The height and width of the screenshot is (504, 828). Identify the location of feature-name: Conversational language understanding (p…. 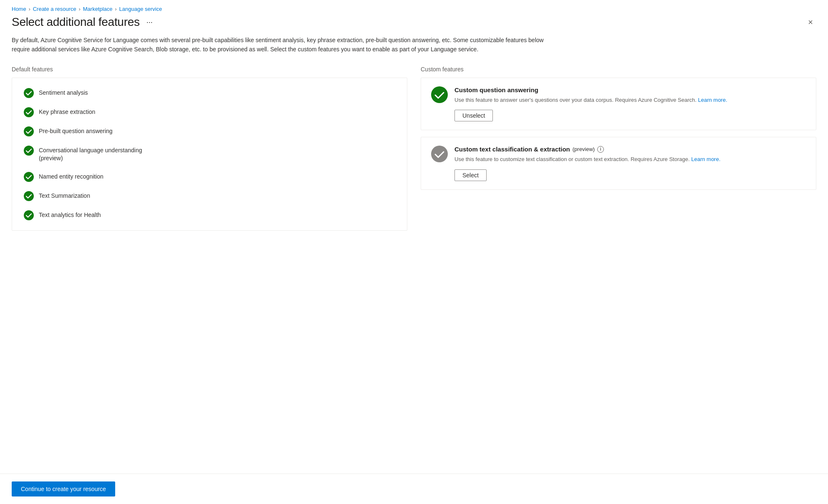
(91, 154).